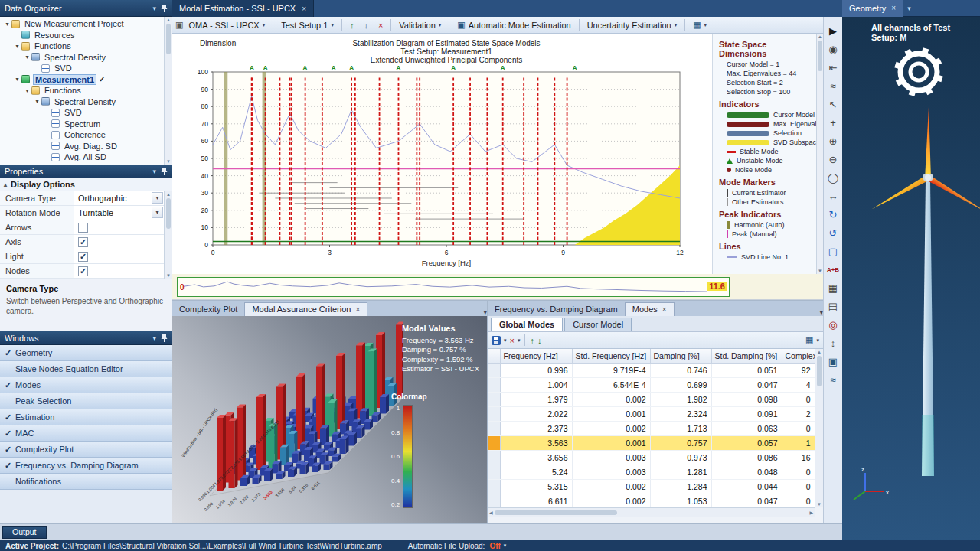  Describe the element at coordinates (833, 324) in the screenshot. I see `target-icon: ◎` at that location.